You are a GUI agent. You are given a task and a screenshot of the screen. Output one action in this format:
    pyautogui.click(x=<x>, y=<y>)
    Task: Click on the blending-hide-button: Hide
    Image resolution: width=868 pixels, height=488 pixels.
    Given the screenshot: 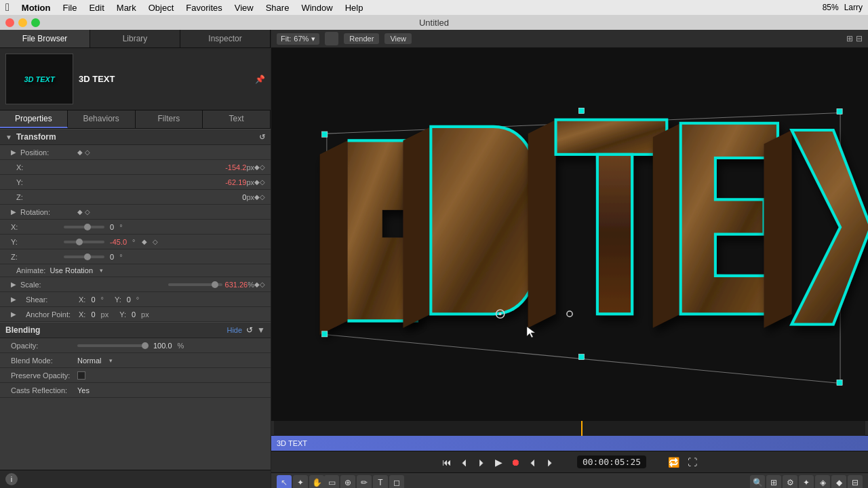 What is the action you would take?
    pyautogui.click(x=235, y=330)
    